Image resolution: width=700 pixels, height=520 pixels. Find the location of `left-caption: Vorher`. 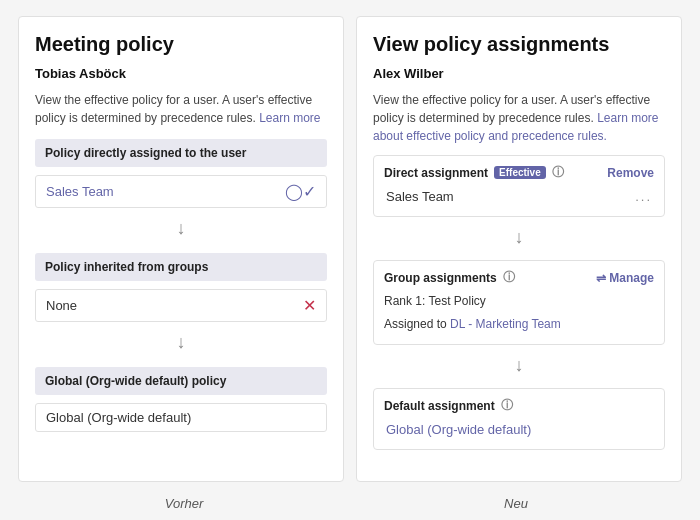

left-caption: Vorher is located at coordinates (184, 504).